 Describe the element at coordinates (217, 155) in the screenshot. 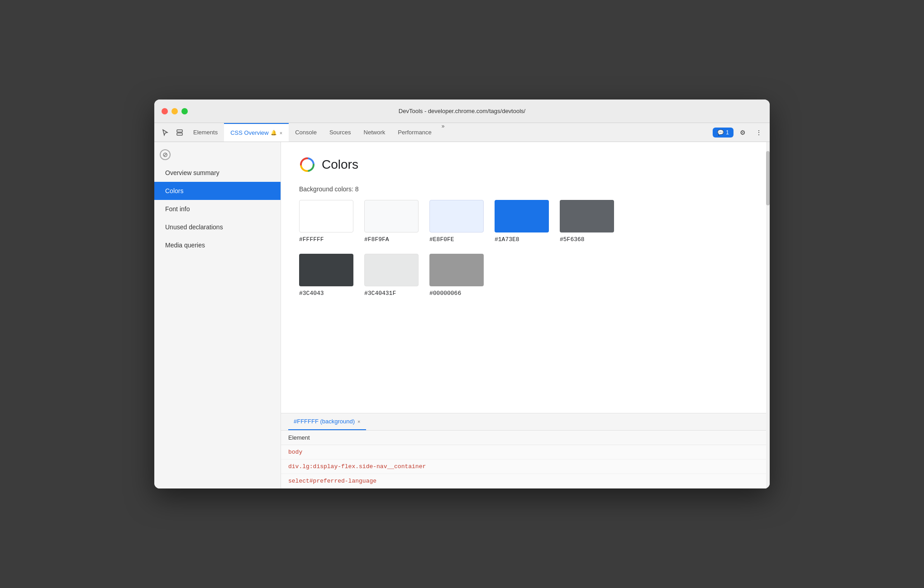

I see `sidebar-icon-row: ⊘` at that location.